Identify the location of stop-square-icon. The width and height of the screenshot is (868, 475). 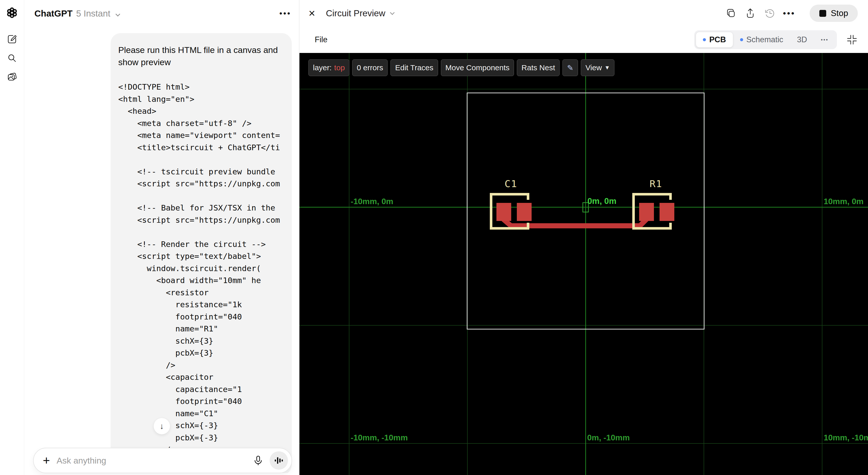
(823, 13).